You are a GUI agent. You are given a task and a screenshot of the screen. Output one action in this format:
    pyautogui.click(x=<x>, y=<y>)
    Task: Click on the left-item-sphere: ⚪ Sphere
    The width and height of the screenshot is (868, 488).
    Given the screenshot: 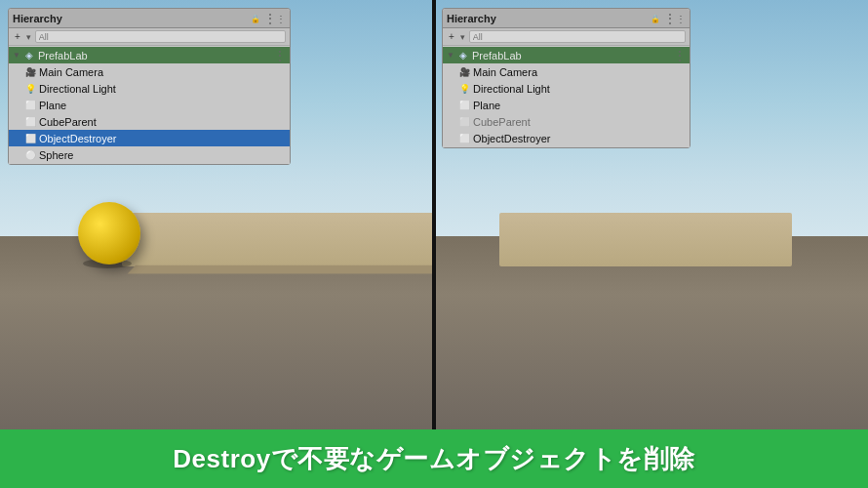 What is the action you would take?
    pyautogui.click(x=149, y=154)
    